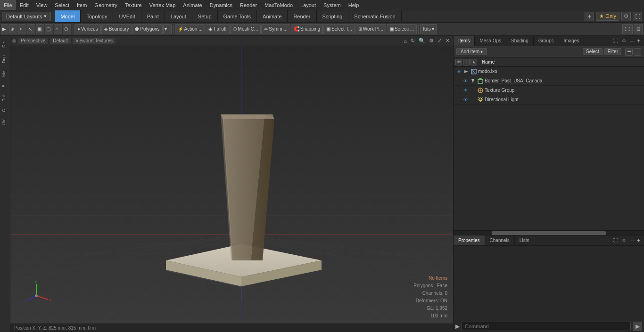 The width and height of the screenshot is (644, 332). Describe the element at coordinates (525, 240) in the screenshot. I see `bp-tab-lists: Lists` at that location.